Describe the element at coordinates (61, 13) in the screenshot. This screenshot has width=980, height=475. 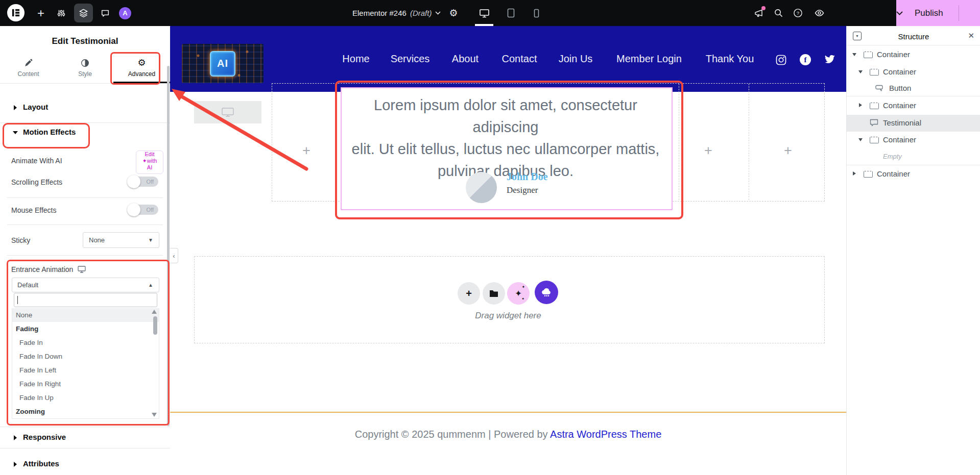
I see `site-settings-icon` at that location.